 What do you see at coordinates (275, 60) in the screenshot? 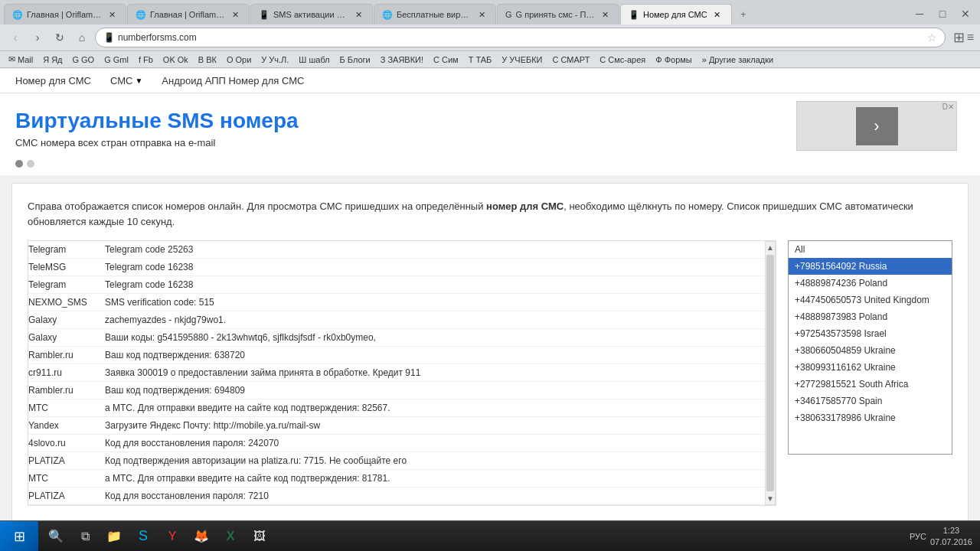
I see `bookmark-item-8: УУч.Л.` at bounding box center [275, 60].